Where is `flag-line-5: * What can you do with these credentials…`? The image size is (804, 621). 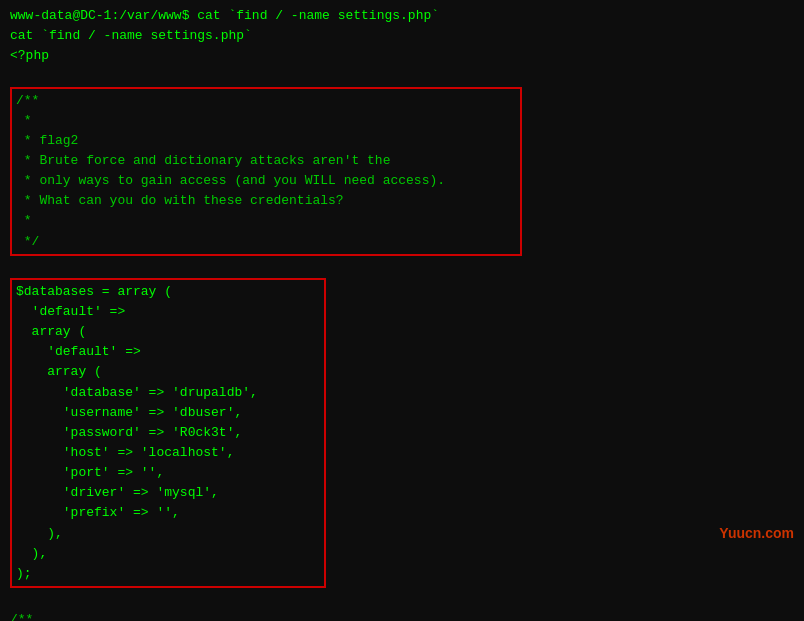 flag-line-5: * What can you do with these credentials… is located at coordinates (266, 201).